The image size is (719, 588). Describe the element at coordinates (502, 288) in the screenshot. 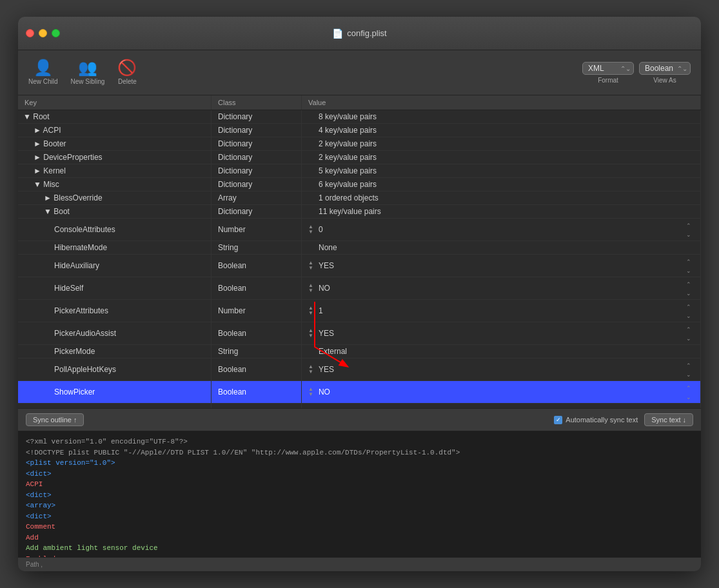

I see `value-cell: ▲▼NO⌃⌄` at that location.